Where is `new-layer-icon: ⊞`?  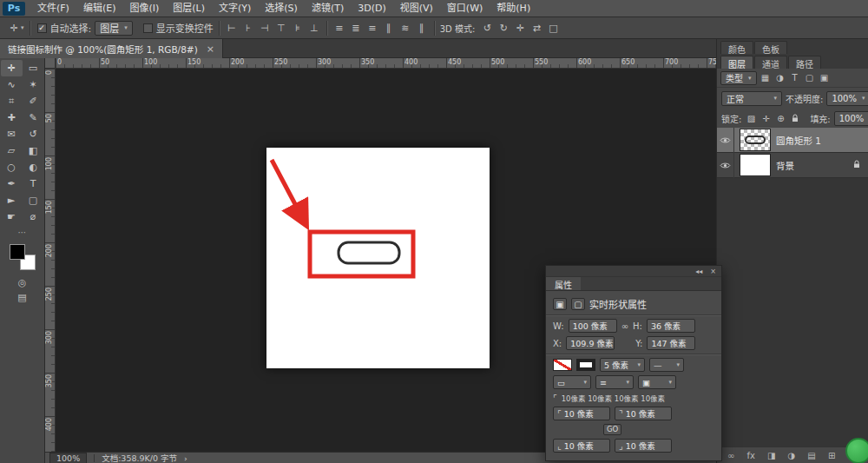 new-layer-icon: ⊞ is located at coordinates (832, 455).